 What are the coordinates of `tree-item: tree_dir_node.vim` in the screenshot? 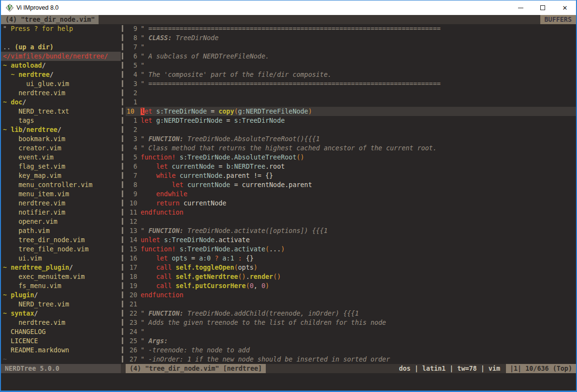 It's located at (61, 240).